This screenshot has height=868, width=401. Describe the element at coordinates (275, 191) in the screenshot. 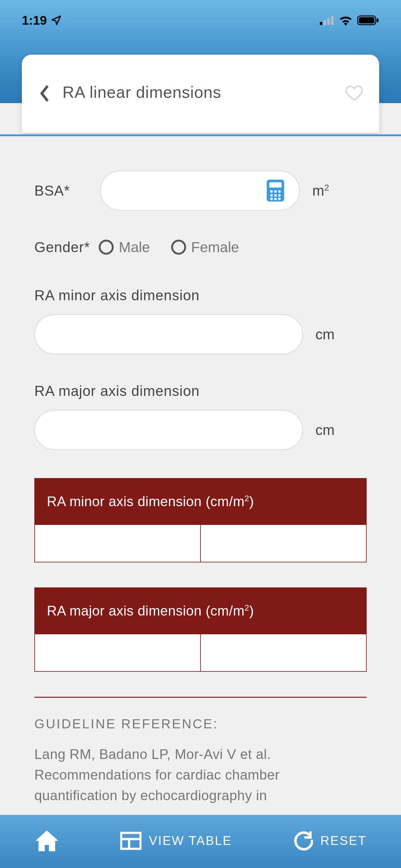

I see `calculator-icon` at that location.